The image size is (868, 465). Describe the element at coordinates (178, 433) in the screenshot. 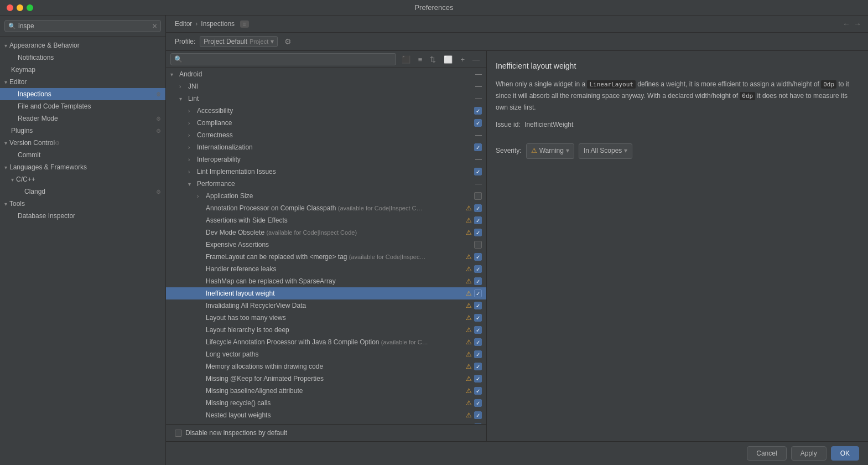

I see `disable-new-inspections-checkbox` at that location.